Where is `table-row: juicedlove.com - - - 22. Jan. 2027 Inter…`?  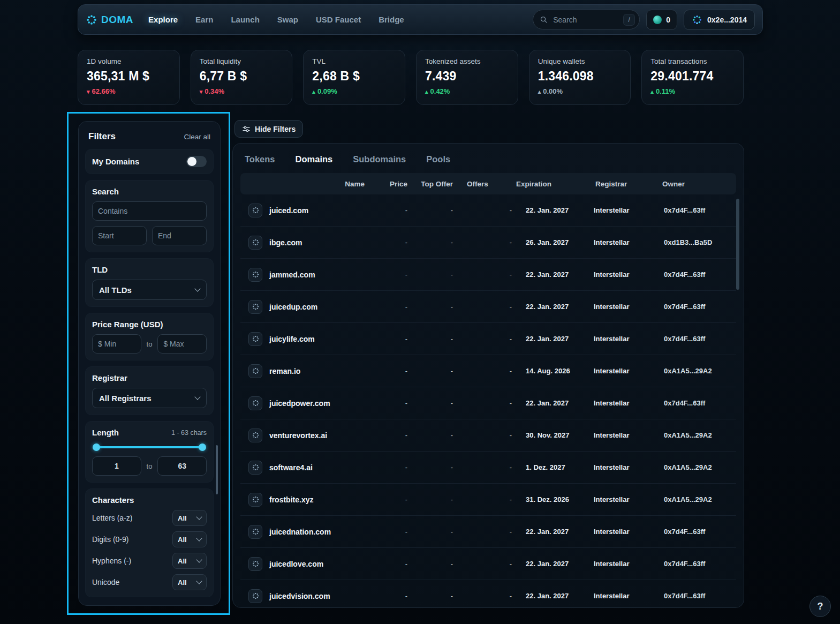 table-row: juicedlove.com - - - 22. Jan. 2027 Inter… is located at coordinates (488, 564).